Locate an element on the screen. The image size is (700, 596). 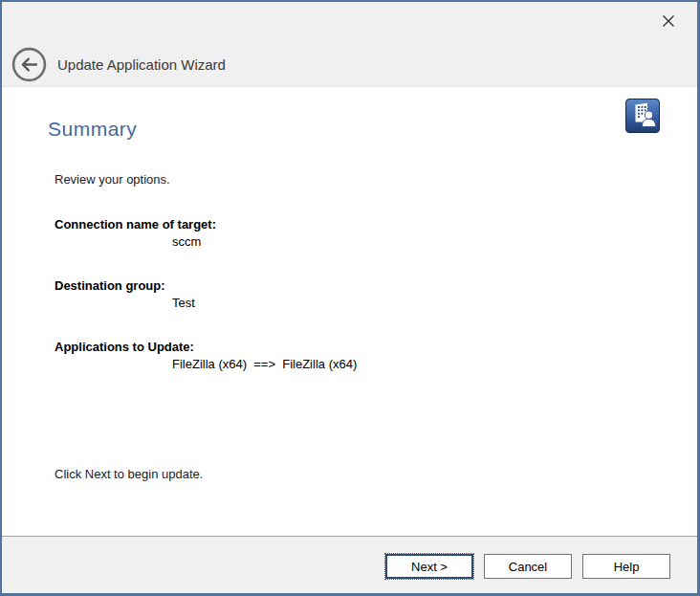
field-value: FileZilla (x64) ==> FileZilla (x64) is located at coordinates (264, 364).